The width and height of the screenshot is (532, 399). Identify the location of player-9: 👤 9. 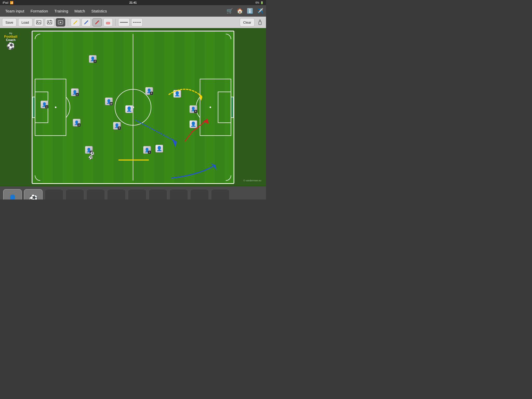
(193, 110).